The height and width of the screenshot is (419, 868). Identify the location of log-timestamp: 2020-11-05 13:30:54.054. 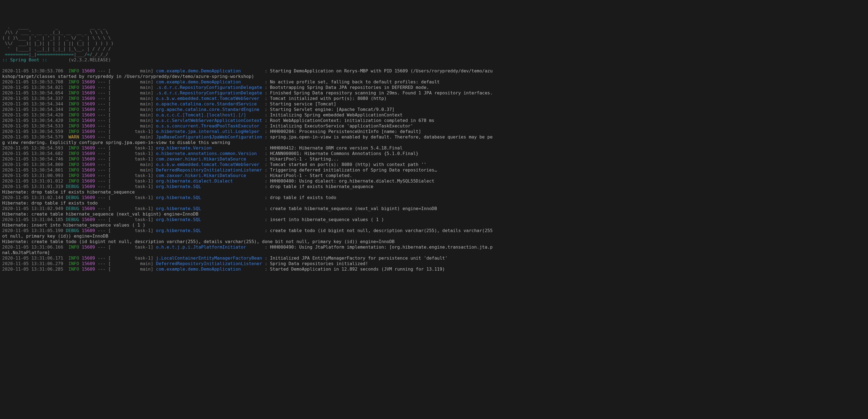
(33, 93).